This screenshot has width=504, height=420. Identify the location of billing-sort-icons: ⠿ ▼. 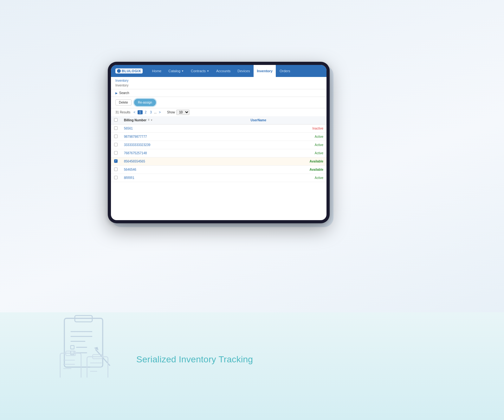
(150, 120).